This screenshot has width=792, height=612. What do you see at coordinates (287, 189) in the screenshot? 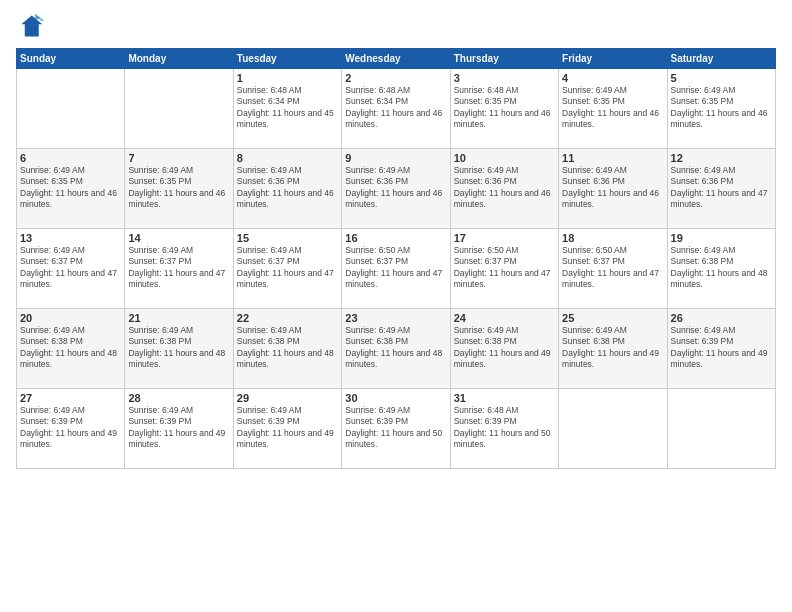
I see `calendar-cell: 8Sunrise: 6:49 AM Sunset: 6:36 PM Daylig…` at bounding box center [287, 189].